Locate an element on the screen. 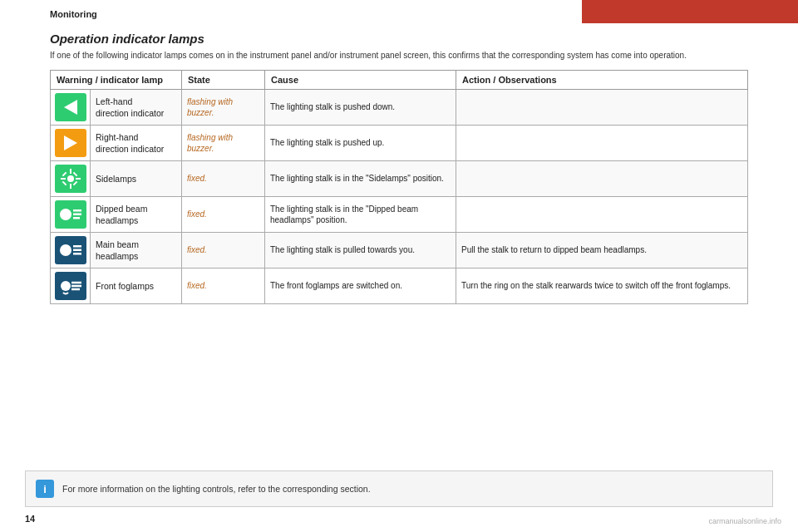  lamp-name-cell: Sidelamps is located at coordinates (136, 180).